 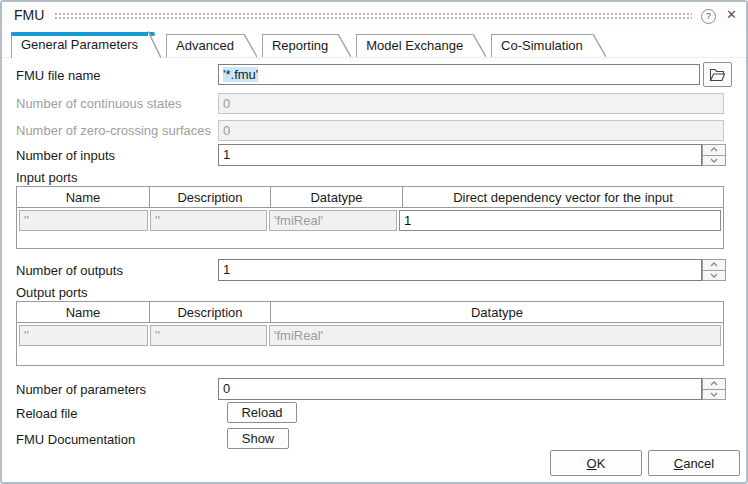 What do you see at coordinates (714, 155) in the screenshot?
I see `number-of-inputs-spinner` at bounding box center [714, 155].